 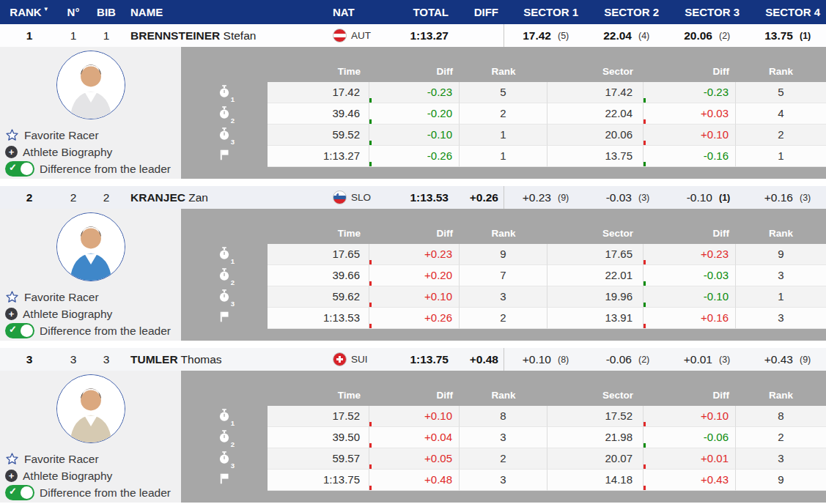 I want to click on split-cumulative-time: 17.65, so click(x=318, y=255).